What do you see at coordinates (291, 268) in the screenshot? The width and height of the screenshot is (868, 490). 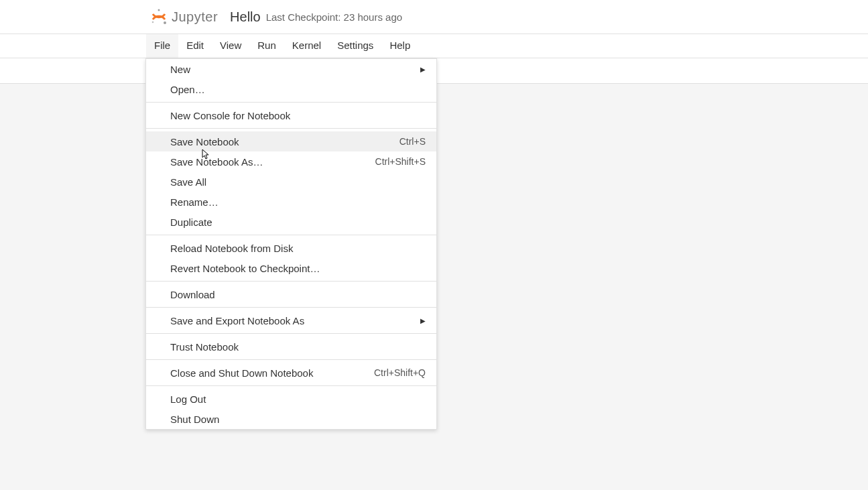 I see `file-menu-revert-notebook-to-checkpoint: Revert Notebook to Checkpoint…` at bounding box center [291, 268].